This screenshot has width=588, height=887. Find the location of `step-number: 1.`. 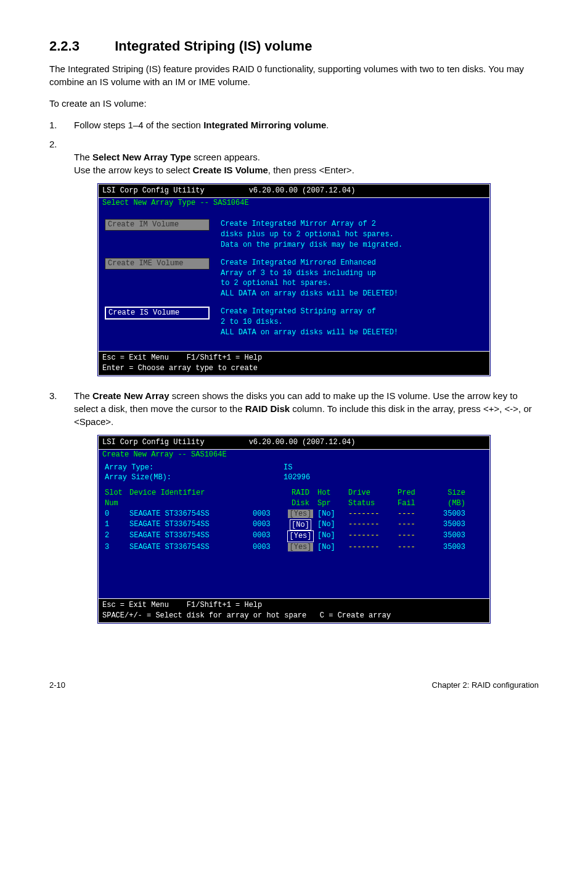

step-number: 1. is located at coordinates (62, 125).